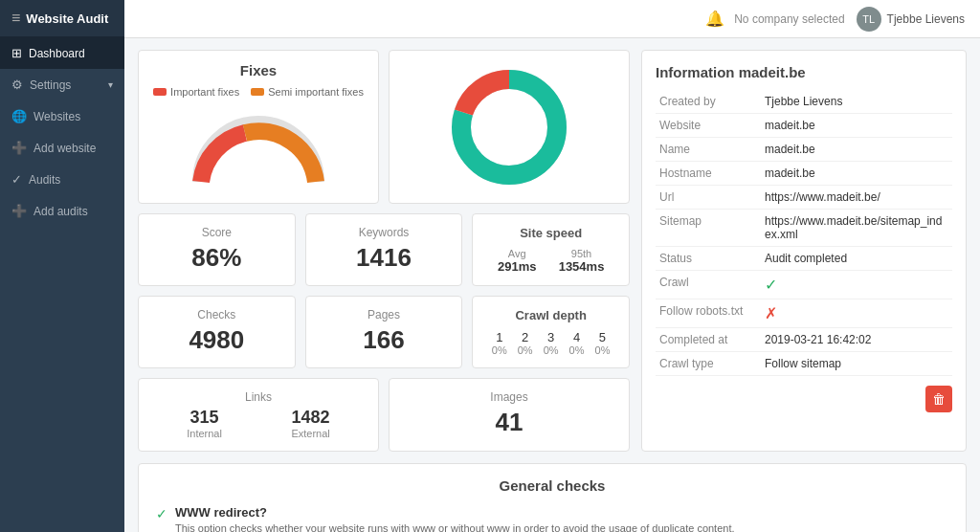 This screenshot has width=980, height=532. What do you see at coordinates (603, 343) in the screenshot?
I see `crawl-depth-item: 50%` at bounding box center [603, 343].